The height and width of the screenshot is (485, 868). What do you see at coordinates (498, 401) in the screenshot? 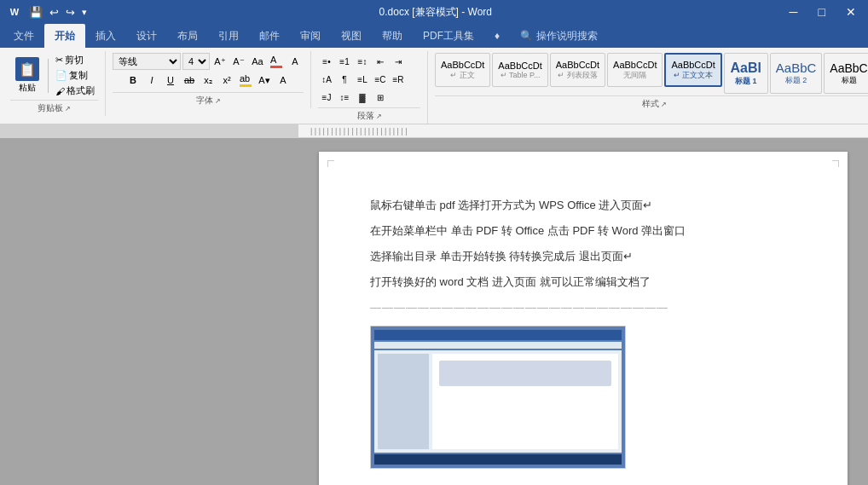
I see `screenshot-body` at bounding box center [498, 401].